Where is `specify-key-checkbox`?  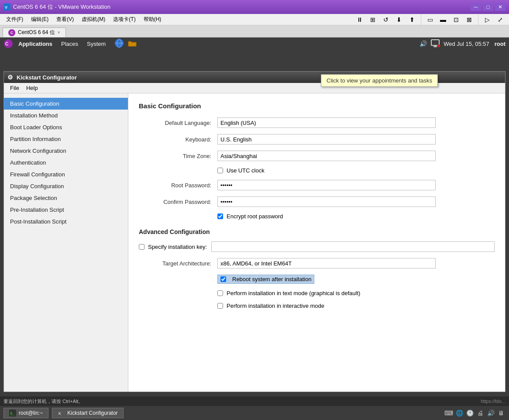
specify-key-checkbox is located at coordinates (141, 247).